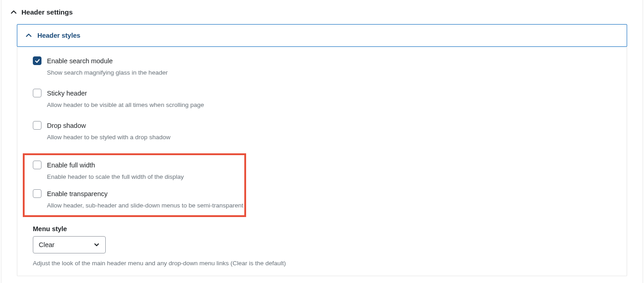 This screenshot has height=283, width=644. What do you see at coordinates (322, 98) in the screenshot?
I see `option-sticky-header: Sticky header Allow header to be visible…` at bounding box center [322, 98].